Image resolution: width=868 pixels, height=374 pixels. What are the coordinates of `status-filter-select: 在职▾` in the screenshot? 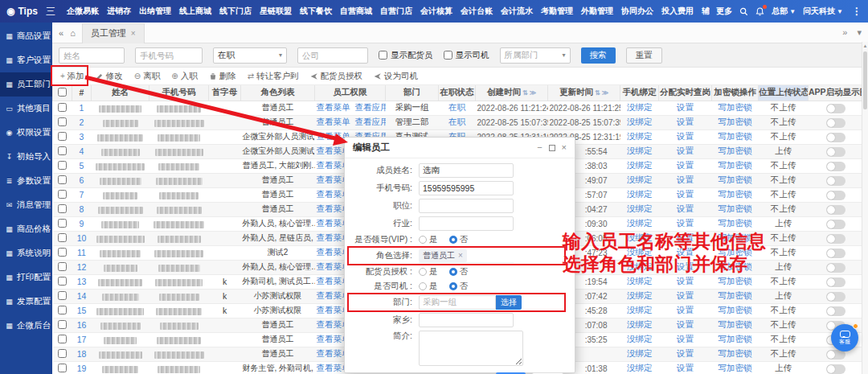 It's located at (250, 55).